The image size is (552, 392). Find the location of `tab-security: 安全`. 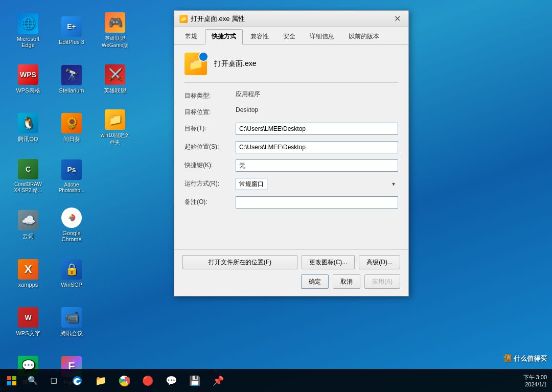

tab-security: 安全 is located at coordinates (289, 37).